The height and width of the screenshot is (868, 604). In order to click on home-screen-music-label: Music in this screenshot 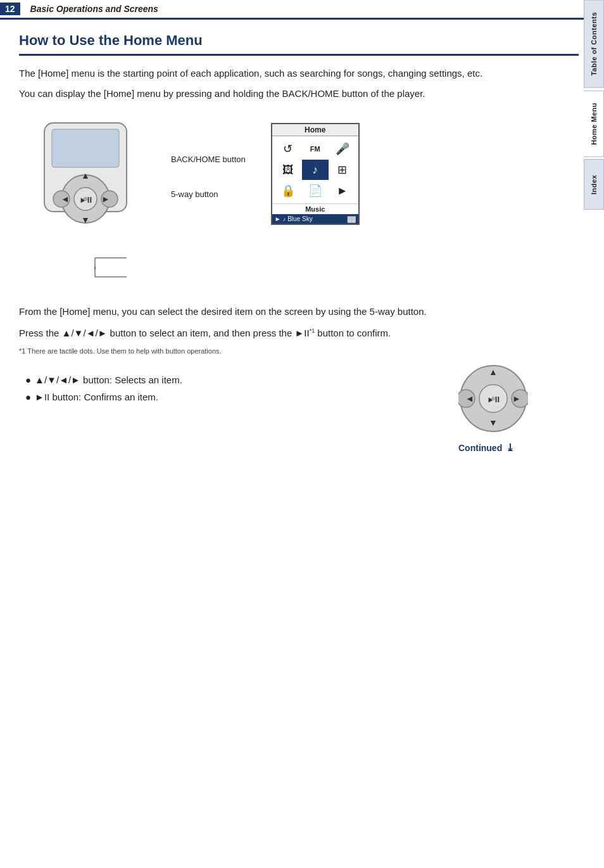, I will do `click(315, 209)`.